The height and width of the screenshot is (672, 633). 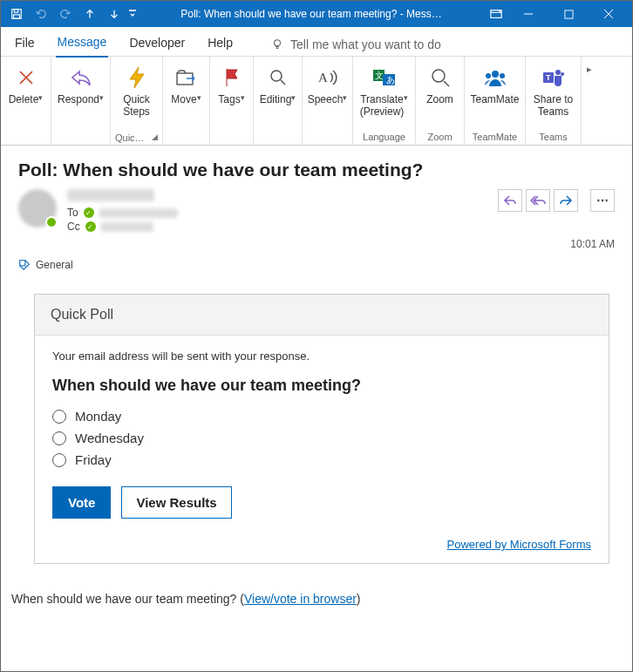 I want to click on arrow-up-icon, so click(x=90, y=14).